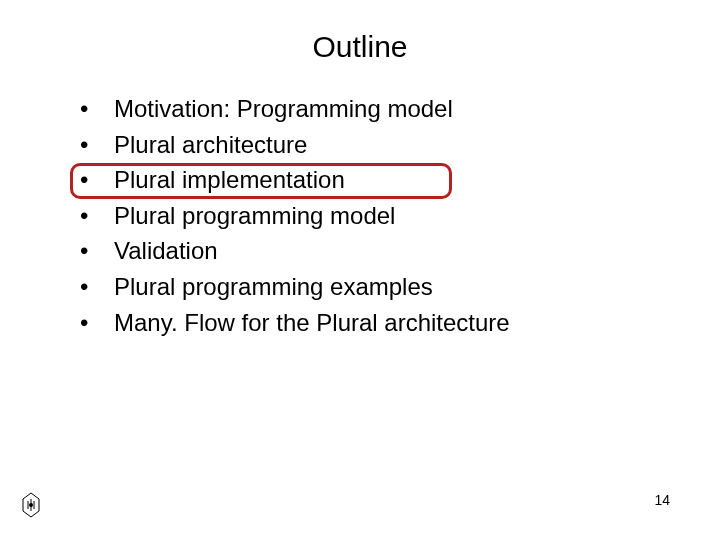 Image resolution: width=720 pixels, height=540 pixels. I want to click on bullet-text: Plural programming examples, so click(274, 286).